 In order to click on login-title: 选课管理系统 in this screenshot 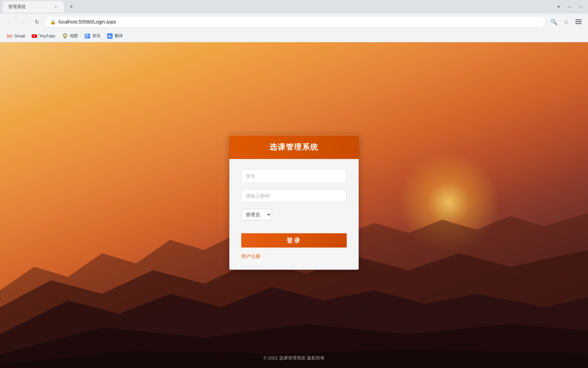, I will do `click(294, 147)`.